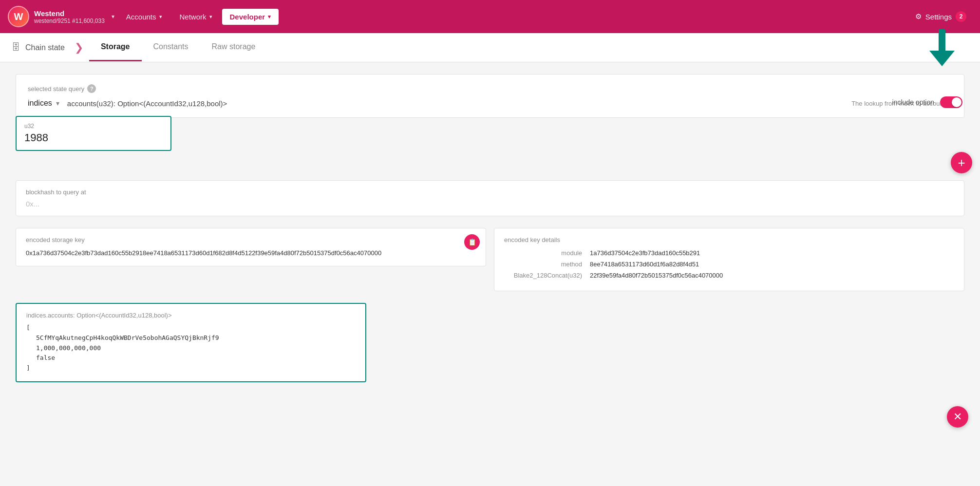 The image size is (980, 486). Describe the element at coordinates (144, 17) in the screenshot. I see `nav-accounts: Accounts ▾` at that location.